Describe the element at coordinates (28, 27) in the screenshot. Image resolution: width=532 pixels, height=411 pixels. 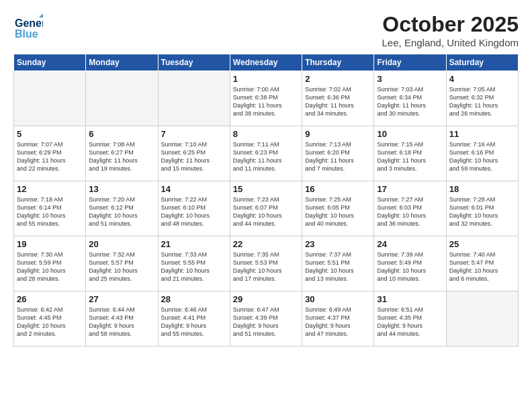
I see `logo-area: General Blue` at that location.